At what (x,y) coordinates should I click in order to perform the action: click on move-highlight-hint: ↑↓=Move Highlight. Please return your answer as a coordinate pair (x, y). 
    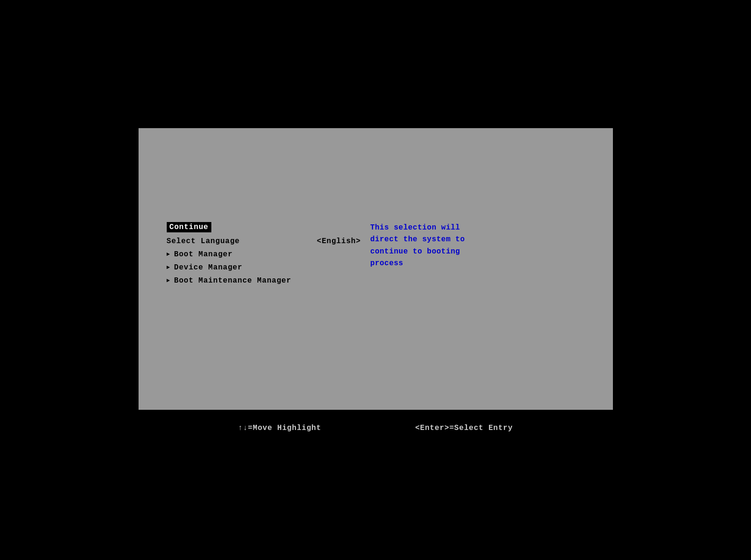
    Looking at the image, I should click on (280, 428).